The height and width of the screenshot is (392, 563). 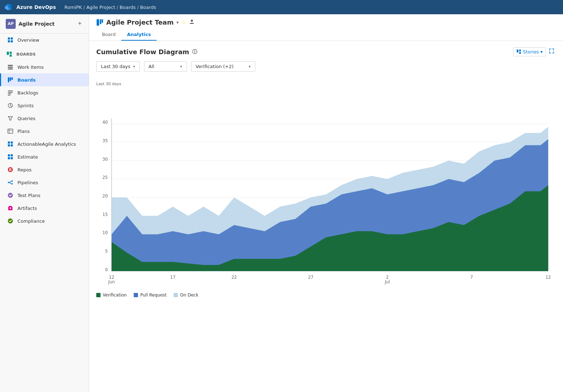 What do you see at coordinates (44, 67) in the screenshot?
I see `sidebar-item-work-items: Work Items` at bounding box center [44, 67].